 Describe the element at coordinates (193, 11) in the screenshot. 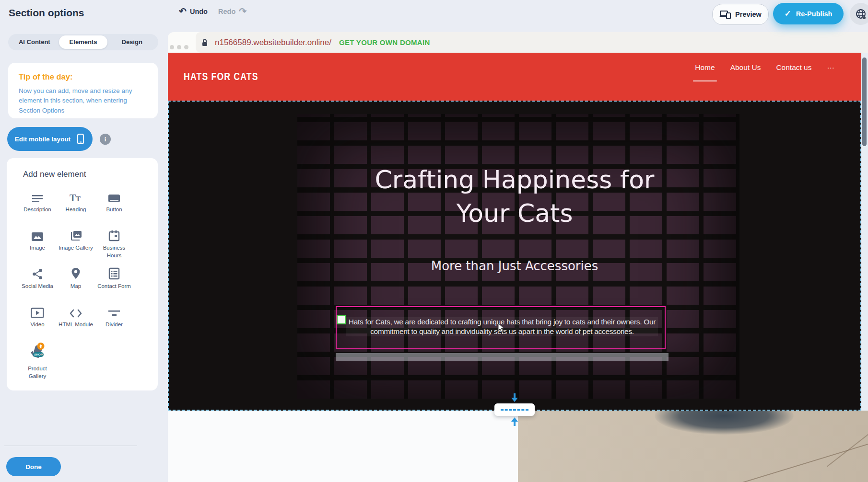

I see `undo-button: ↶ Undo` at that location.